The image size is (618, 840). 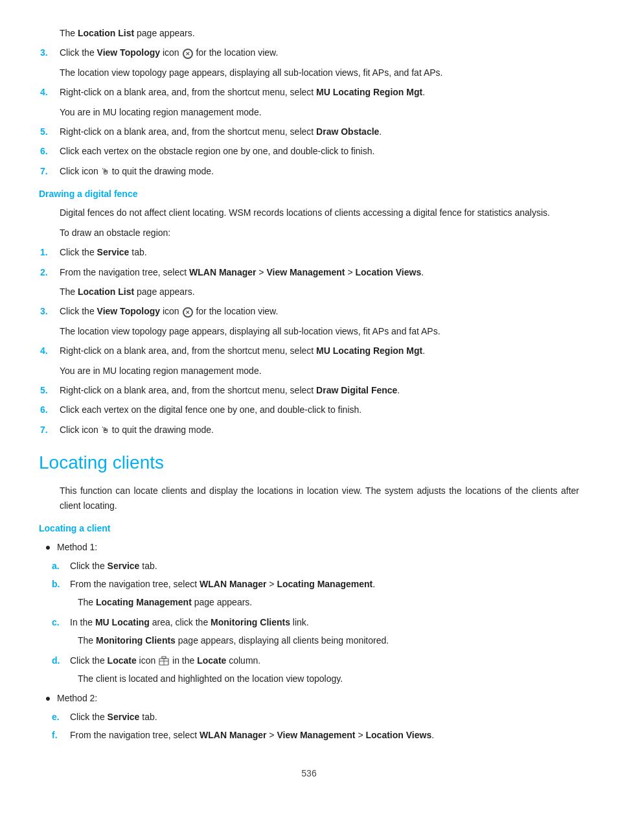 I want to click on locating-clients-heading: Locating clients, so click(x=309, y=463).